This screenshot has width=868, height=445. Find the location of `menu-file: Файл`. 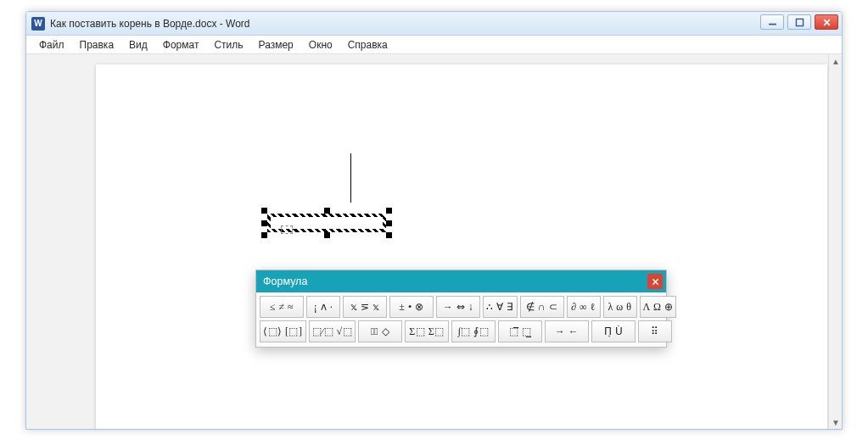

menu-file: Файл is located at coordinates (52, 45).